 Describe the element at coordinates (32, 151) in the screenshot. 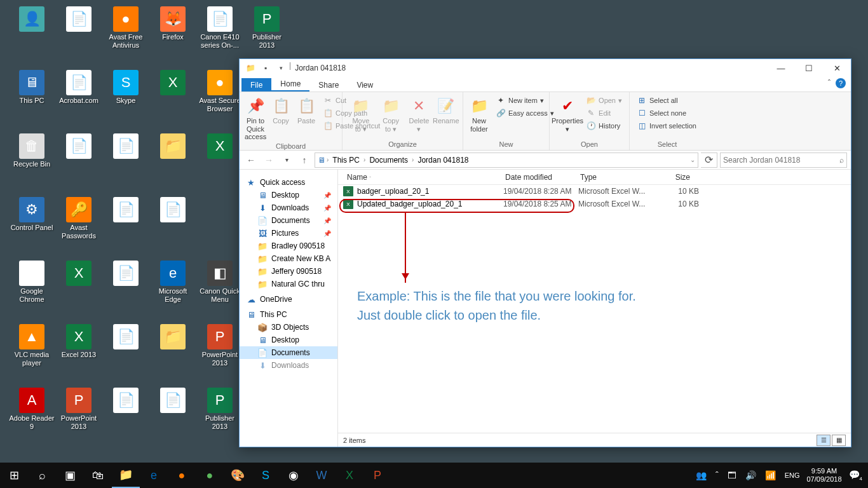

I see `desktop-icon: 🗑Recycle Bin` at that location.